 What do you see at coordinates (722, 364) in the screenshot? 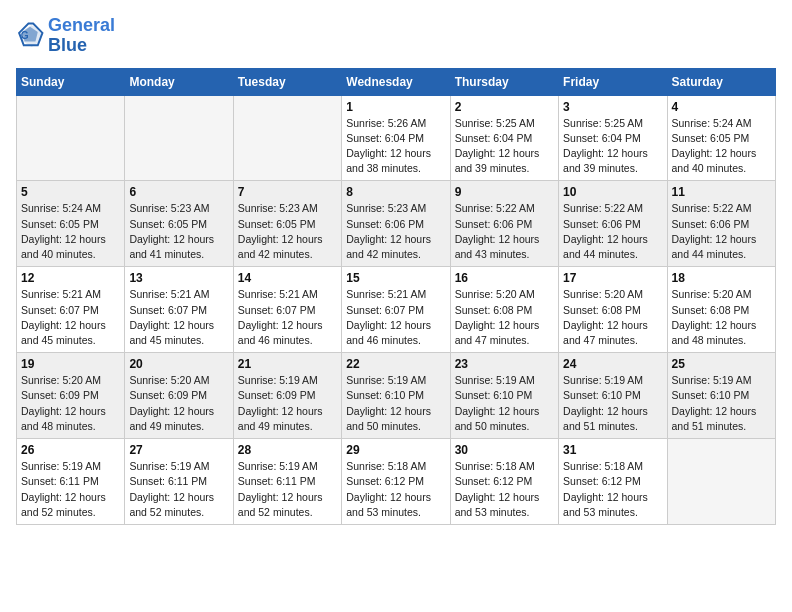
I see `day-number: 25` at bounding box center [722, 364].